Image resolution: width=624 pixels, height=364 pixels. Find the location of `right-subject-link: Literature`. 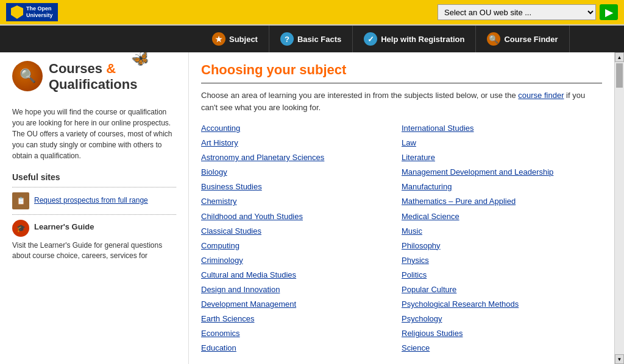

right-subject-link: Literature is located at coordinates (502, 158).